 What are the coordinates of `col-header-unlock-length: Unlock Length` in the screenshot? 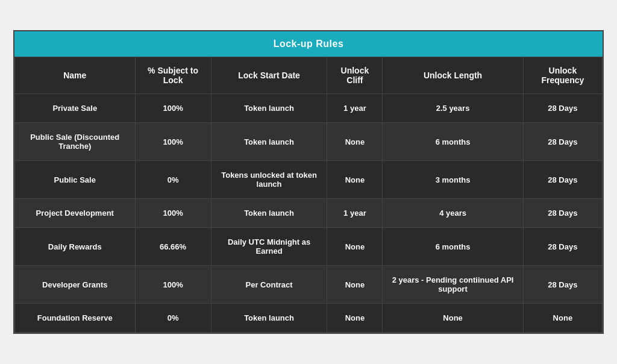 It's located at (453, 76).